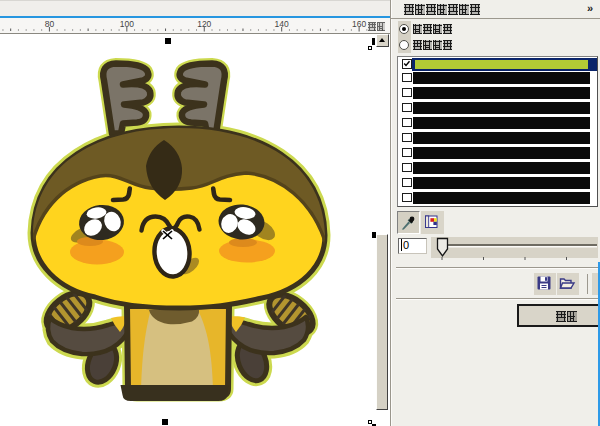 This screenshot has height=426, width=600. I want to click on svg-text: 140, so click(282, 24).